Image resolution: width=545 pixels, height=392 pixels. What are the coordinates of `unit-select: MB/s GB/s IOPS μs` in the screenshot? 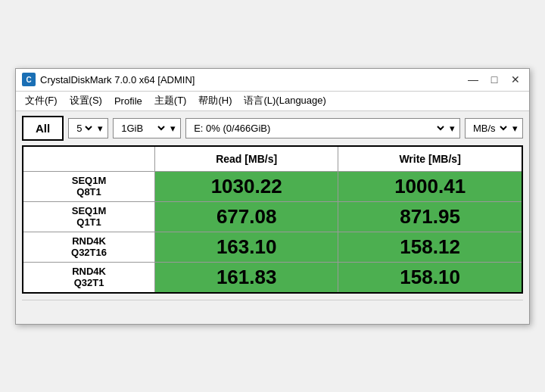 It's located at (490, 129).